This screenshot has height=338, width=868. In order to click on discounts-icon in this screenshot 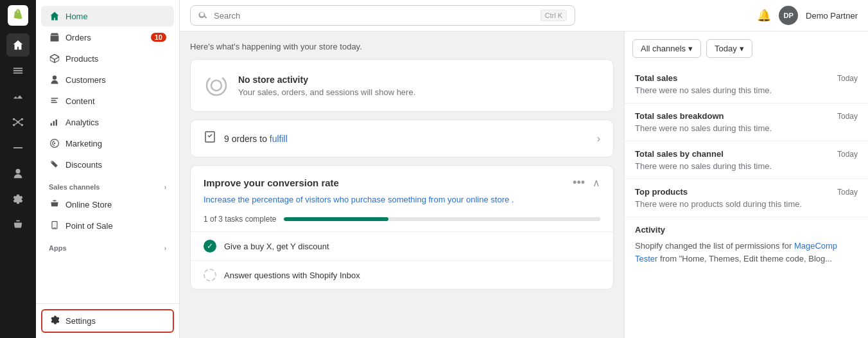, I will do `click(55, 165)`.